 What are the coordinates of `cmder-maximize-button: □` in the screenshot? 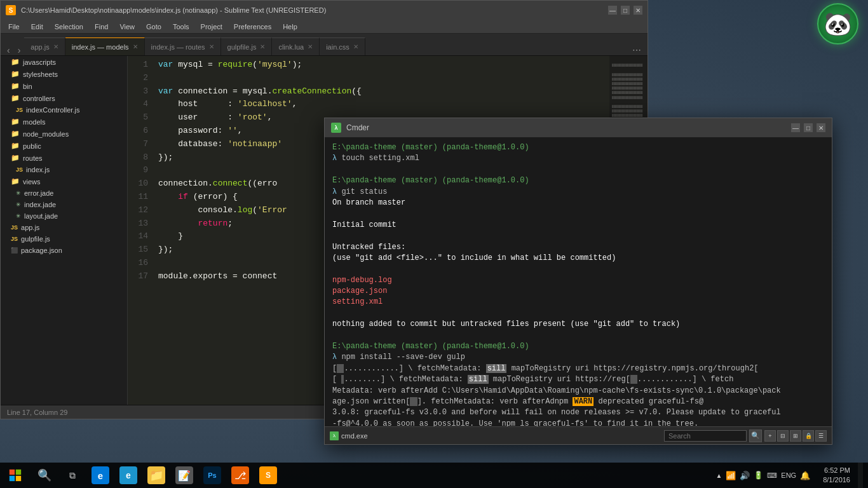 It's located at (808, 128).